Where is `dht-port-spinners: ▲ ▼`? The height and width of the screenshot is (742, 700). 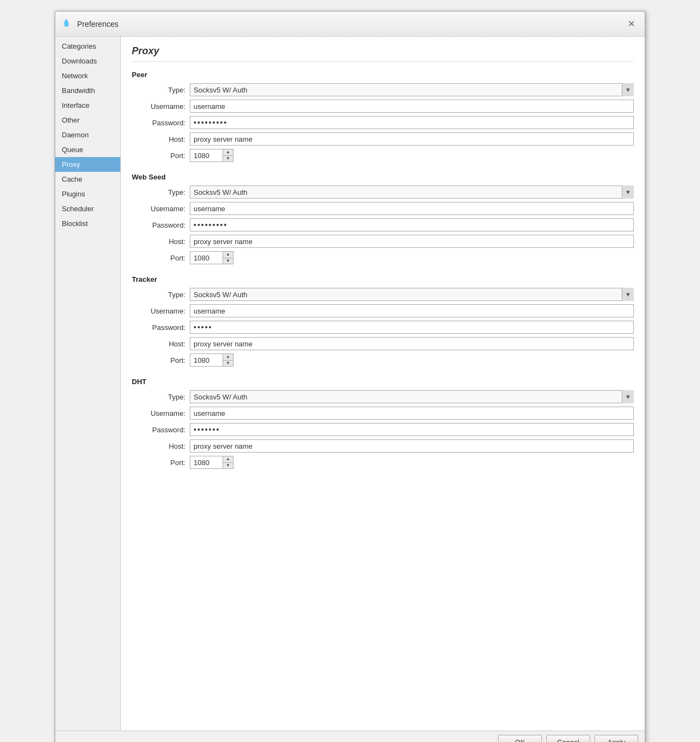 dht-port-spinners: ▲ ▼ is located at coordinates (228, 462).